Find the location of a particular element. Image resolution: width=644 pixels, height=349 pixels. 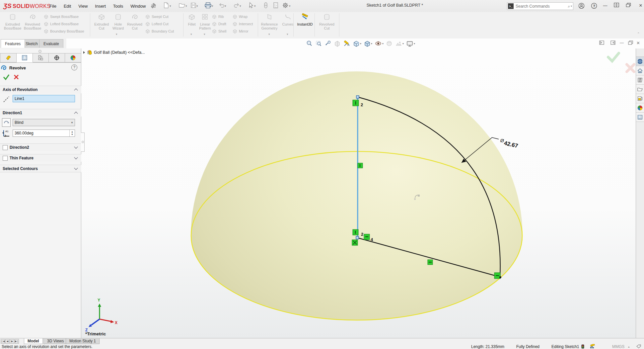

reverse-direction-button is located at coordinates (6, 123).